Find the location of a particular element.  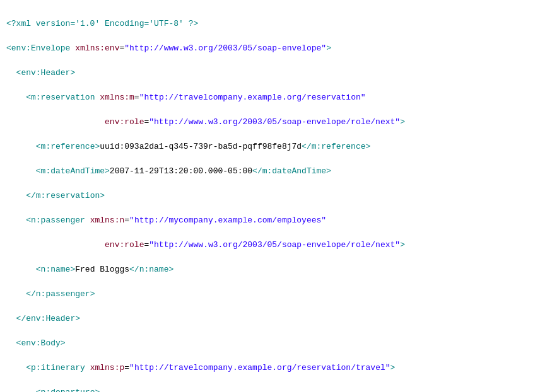

body-open: <env:Body> is located at coordinates (276, 343).